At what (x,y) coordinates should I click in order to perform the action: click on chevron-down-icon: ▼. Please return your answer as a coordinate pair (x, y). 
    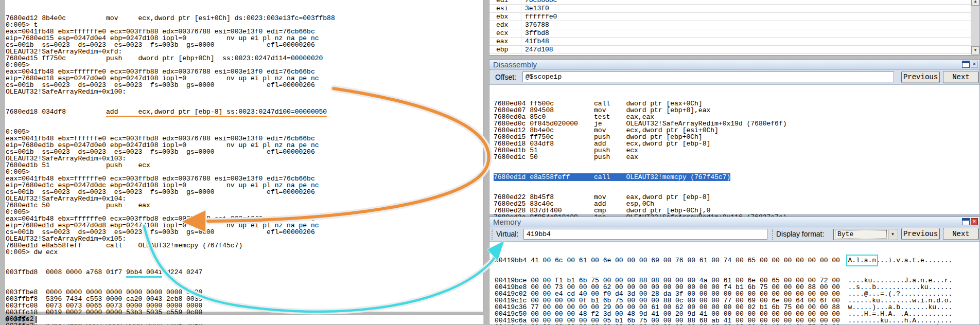
    Looking at the image, I should click on (892, 234).